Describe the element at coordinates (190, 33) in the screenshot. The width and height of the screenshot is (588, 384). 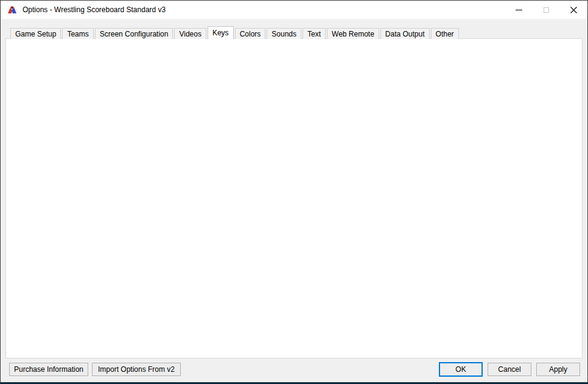
I see `tab-videos: Videos` at that location.